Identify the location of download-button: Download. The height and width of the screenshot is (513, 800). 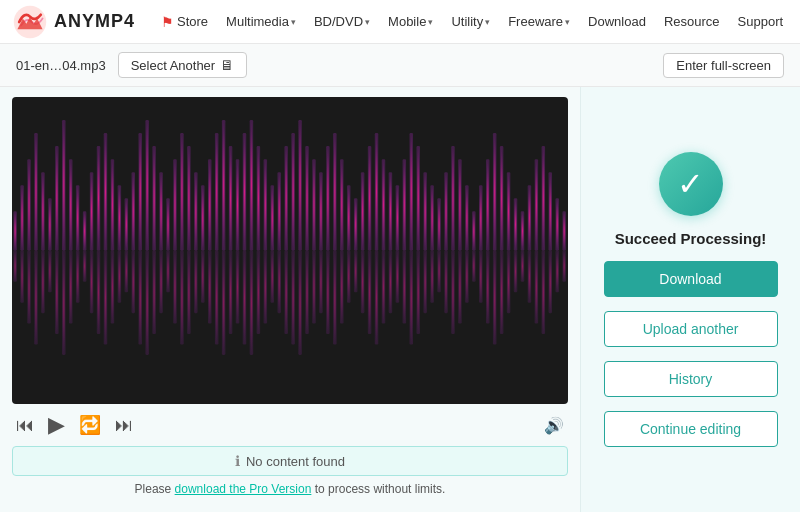
(691, 279).